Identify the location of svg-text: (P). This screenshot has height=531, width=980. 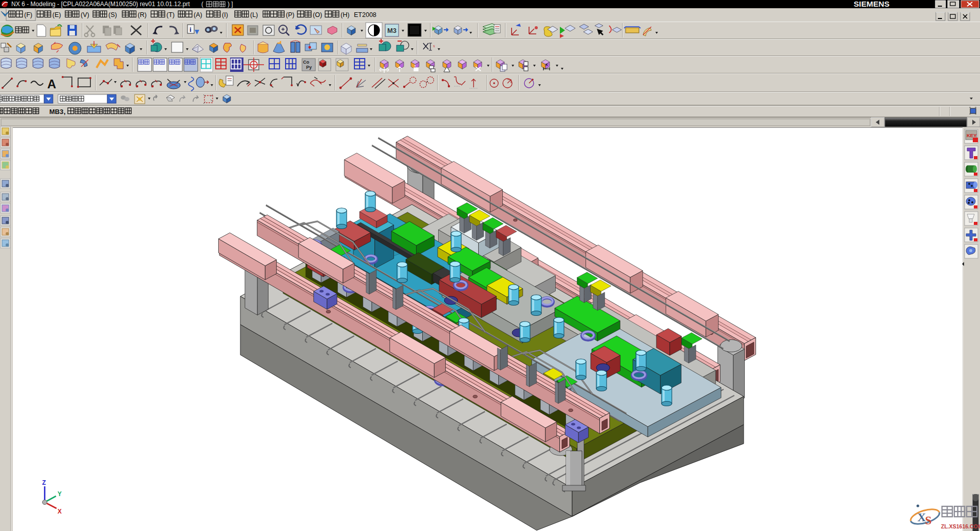
(291, 15).